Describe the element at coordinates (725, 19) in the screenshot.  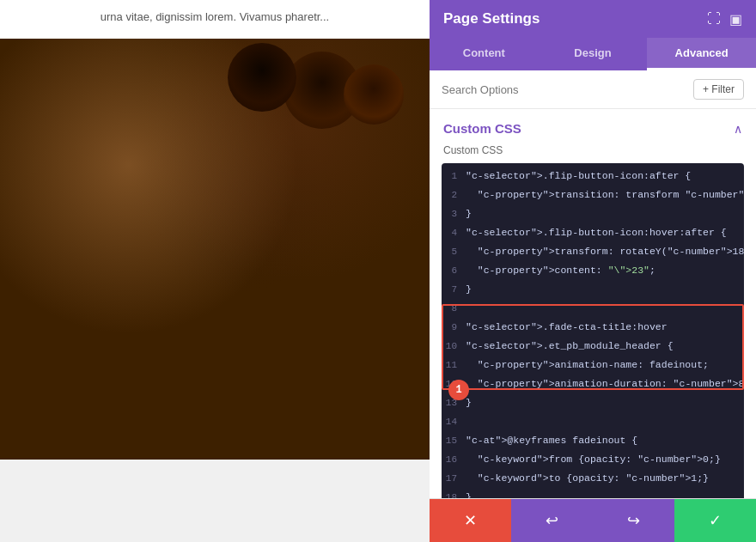
I see `panel-header-icons: ⛶ ▣` at that location.